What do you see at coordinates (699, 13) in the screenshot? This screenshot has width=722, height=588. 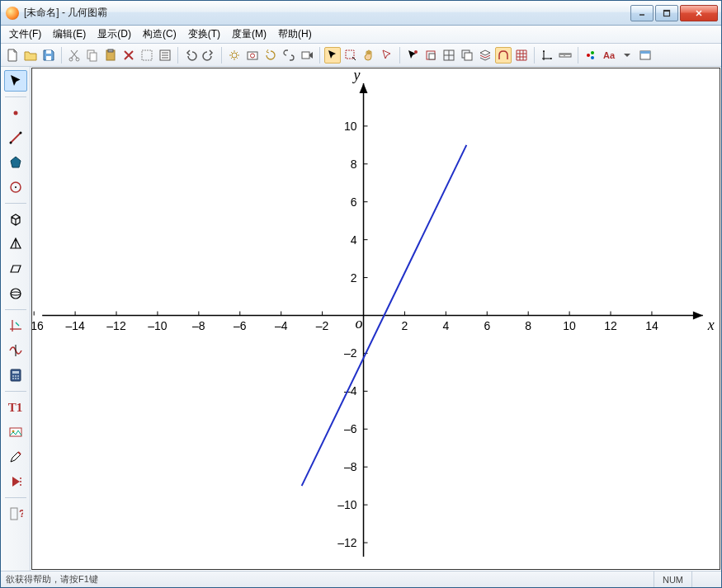 I see `close-button` at bounding box center [699, 13].